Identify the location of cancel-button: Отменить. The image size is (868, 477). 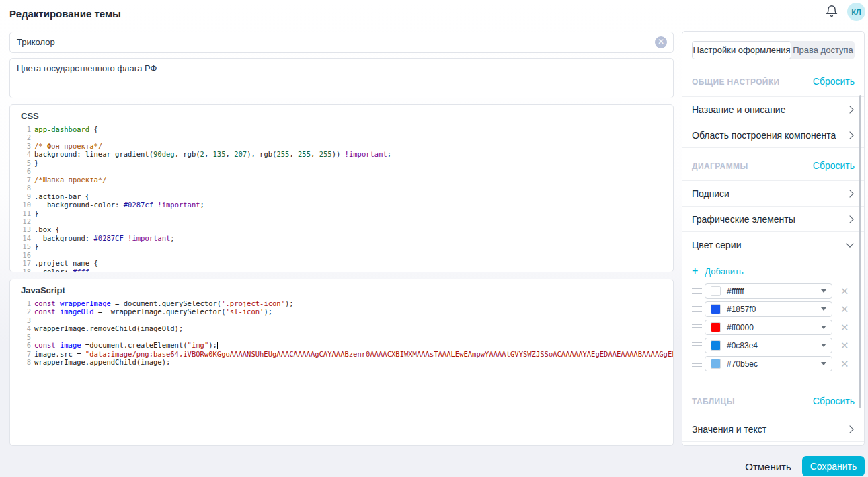
(768, 466).